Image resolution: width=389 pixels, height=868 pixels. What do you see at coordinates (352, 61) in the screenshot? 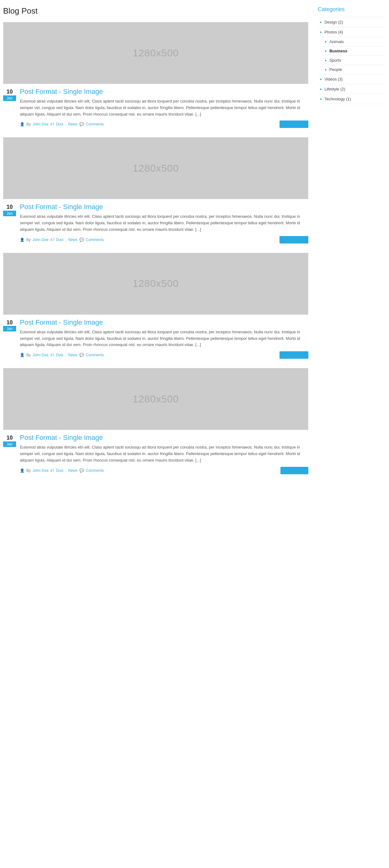
I see `categories-list: ► Design (2) ► Photos (4) ► Animals ► Bu…` at bounding box center [352, 61].